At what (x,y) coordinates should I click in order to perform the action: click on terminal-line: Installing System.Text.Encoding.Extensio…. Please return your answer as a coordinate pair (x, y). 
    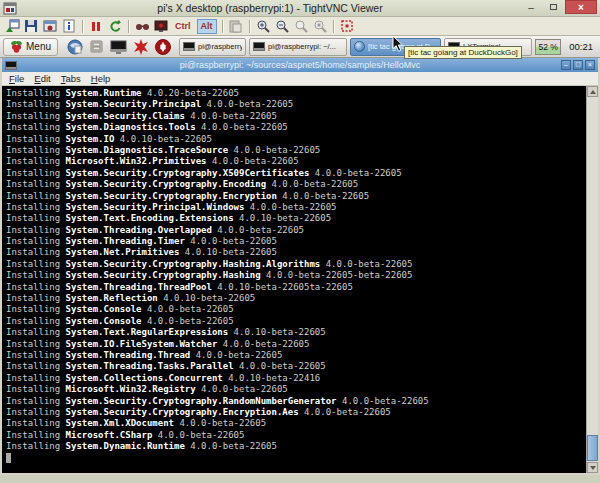
    Looking at the image, I should click on (296, 218).